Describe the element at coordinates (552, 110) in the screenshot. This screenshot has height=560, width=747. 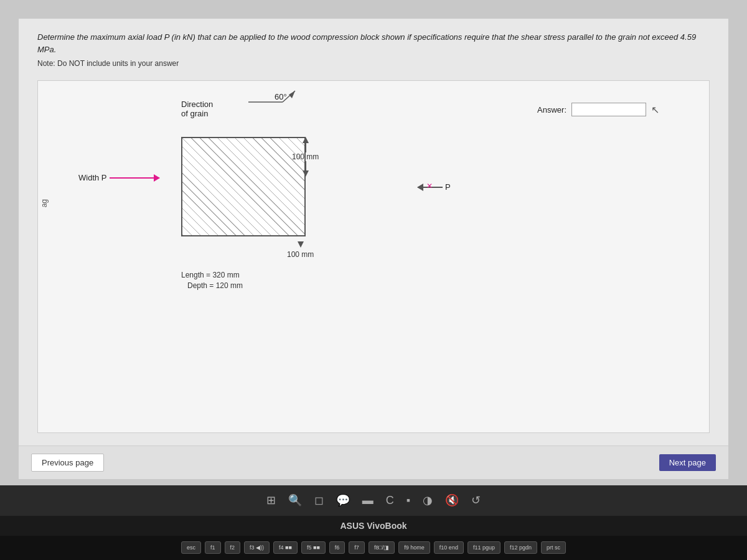
I see `answer-label: Answer:` at that location.